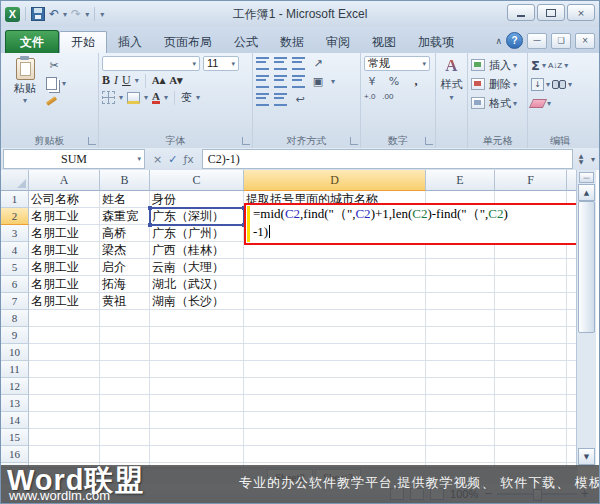 This screenshot has width=600, height=504. What do you see at coordinates (531, 438) in the screenshot?
I see `cell-F15` at bounding box center [531, 438].